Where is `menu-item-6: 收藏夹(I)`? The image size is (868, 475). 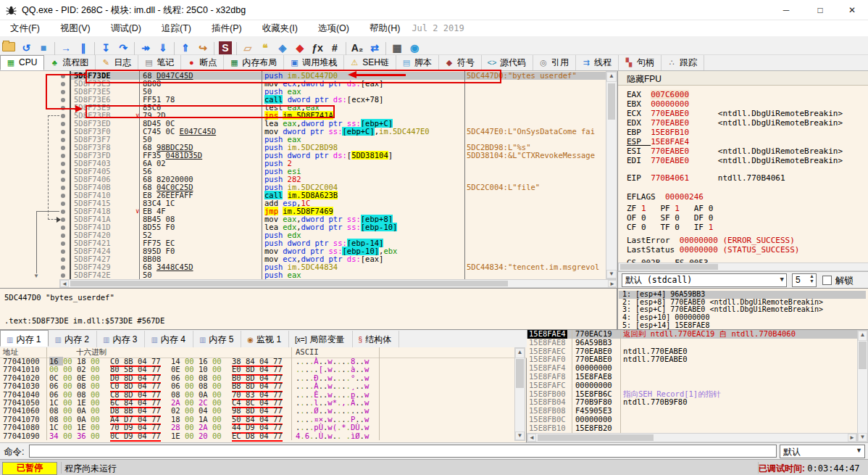
menu-item-6: 收藏夹(I) is located at coordinates (280, 28).